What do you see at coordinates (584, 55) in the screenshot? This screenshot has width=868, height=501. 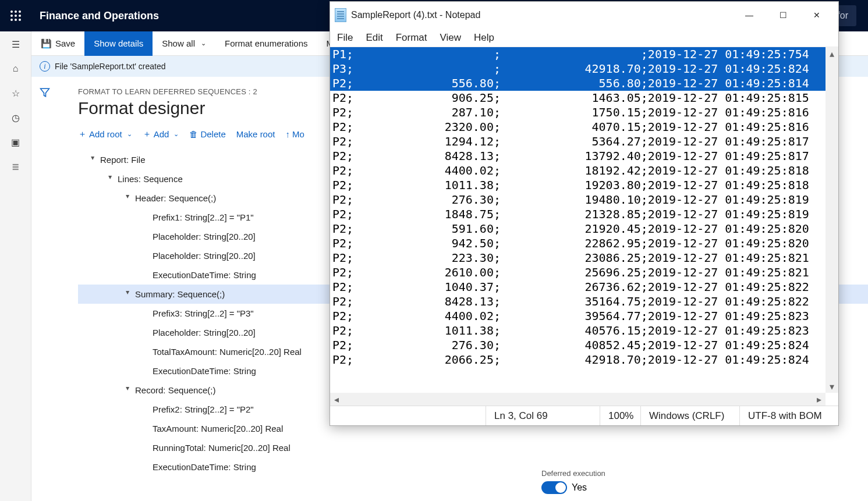 I see `text-line: P1; ; ;2019-12-27 01:49:25:754` at bounding box center [584, 55].